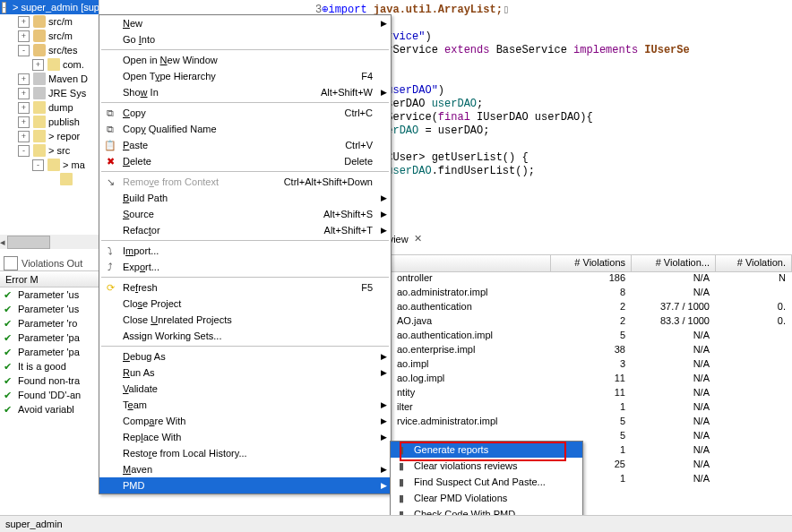  What do you see at coordinates (4, 7) in the screenshot?
I see `collapse-icon: -` at bounding box center [4, 7].